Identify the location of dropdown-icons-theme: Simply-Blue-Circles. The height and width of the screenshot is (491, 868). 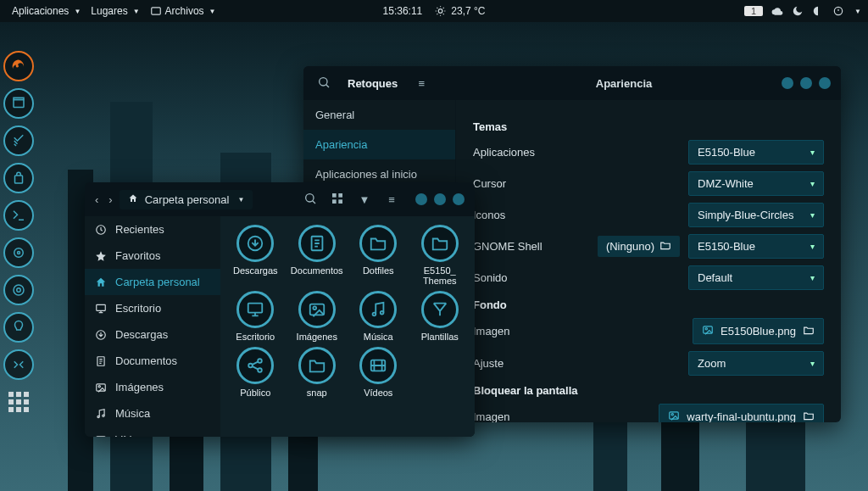
(756, 215).